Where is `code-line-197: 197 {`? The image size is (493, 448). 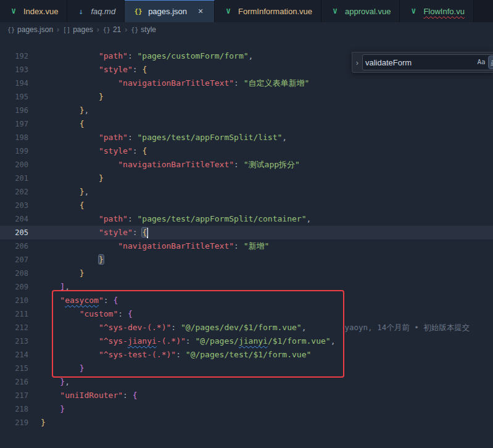 code-line-197: 197 { is located at coordinates (247, 124).